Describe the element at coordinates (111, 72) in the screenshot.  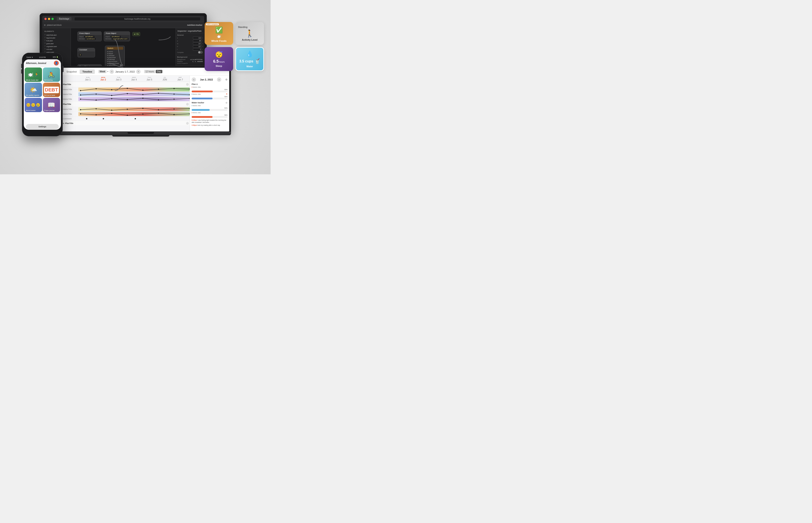
I see `prev-week-button: ‹` at that location.